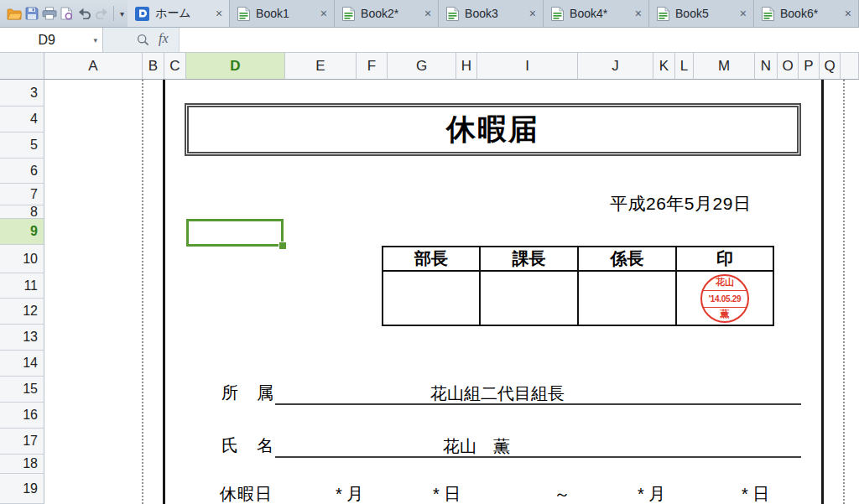 Image resolution: width=859 pixels, height=504 pixels. Describe the element at coordinates (493, 129) in the screenshot. I see `form-title: 休暇届` at that location.